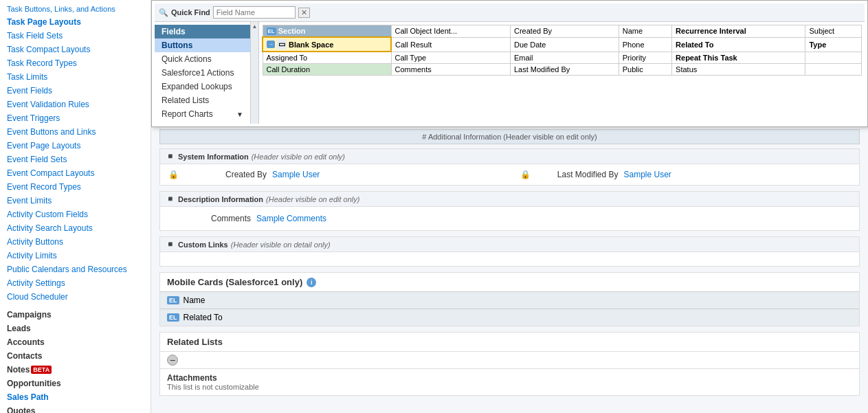 Image resolution: width=868 pixels, height=413 pixels. I want to click on field-cell-last-modified: Last Modified By, so click(564, 70).